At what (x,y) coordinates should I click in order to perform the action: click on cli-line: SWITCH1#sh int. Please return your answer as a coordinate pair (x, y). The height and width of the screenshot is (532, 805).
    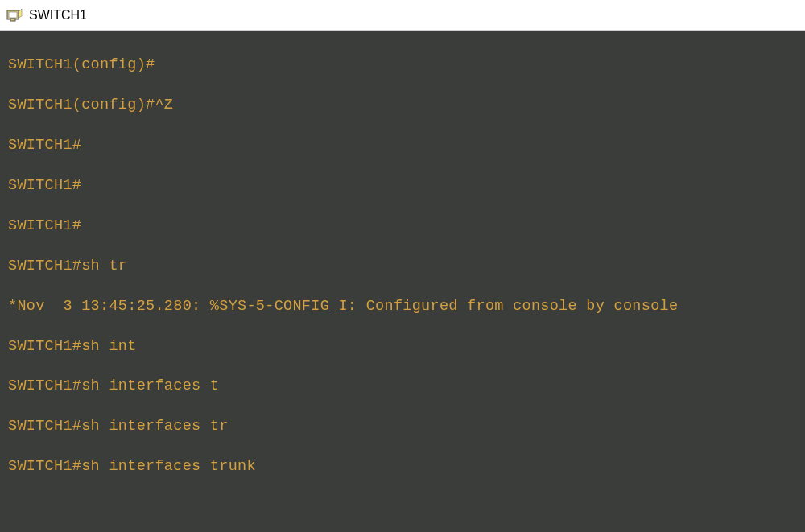
    Looking at the image, I should click on (402, 348).